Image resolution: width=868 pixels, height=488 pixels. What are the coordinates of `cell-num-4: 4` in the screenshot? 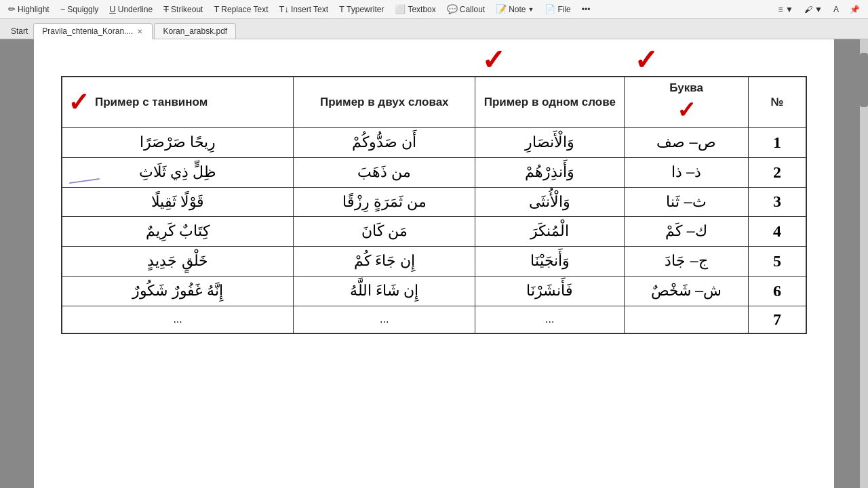 It's located at (777, 232).